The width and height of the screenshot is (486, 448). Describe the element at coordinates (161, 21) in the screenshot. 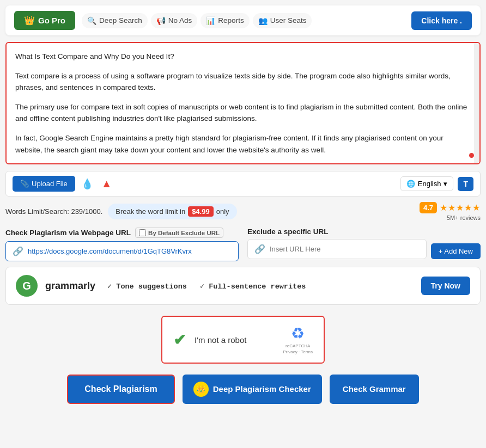

I see `no-ads-icon: 📢` at that location.